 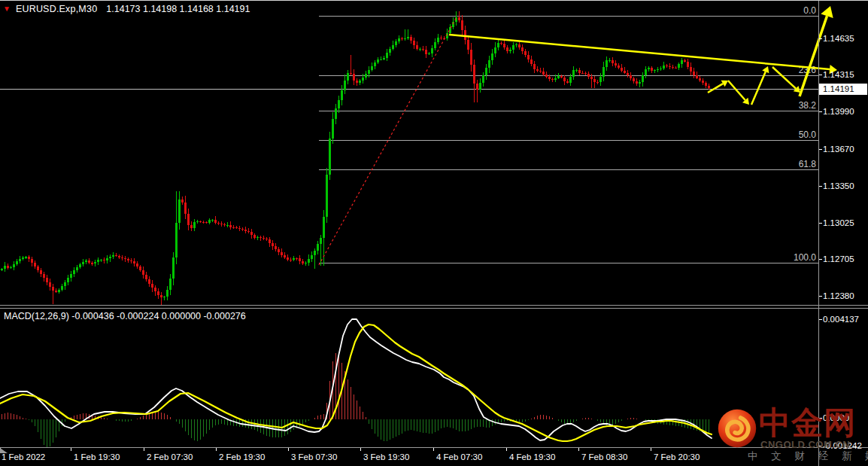 I want to click on price-axis-label: 1.12380, so click(x=839, y=296).